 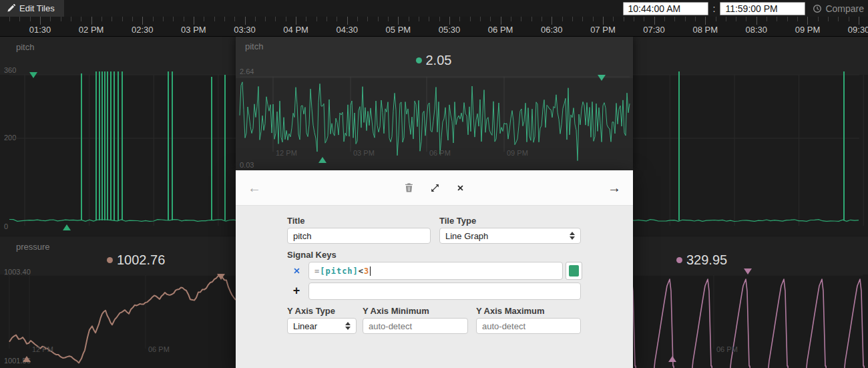 What do you see at coordinates (458, 220) in the screenshot?
I see `tile-type-field-label: Tile Type` at bounding box center [458, 220].